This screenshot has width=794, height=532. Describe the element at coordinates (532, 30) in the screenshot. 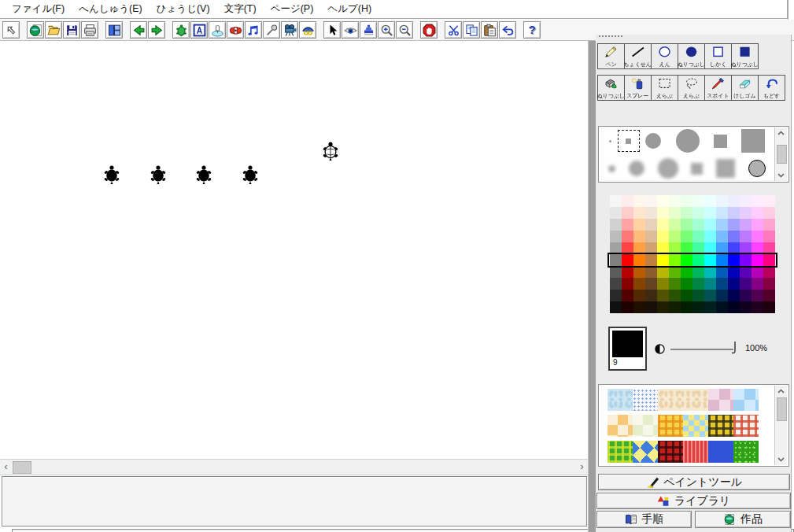

I see `help-button: ??` at that location.